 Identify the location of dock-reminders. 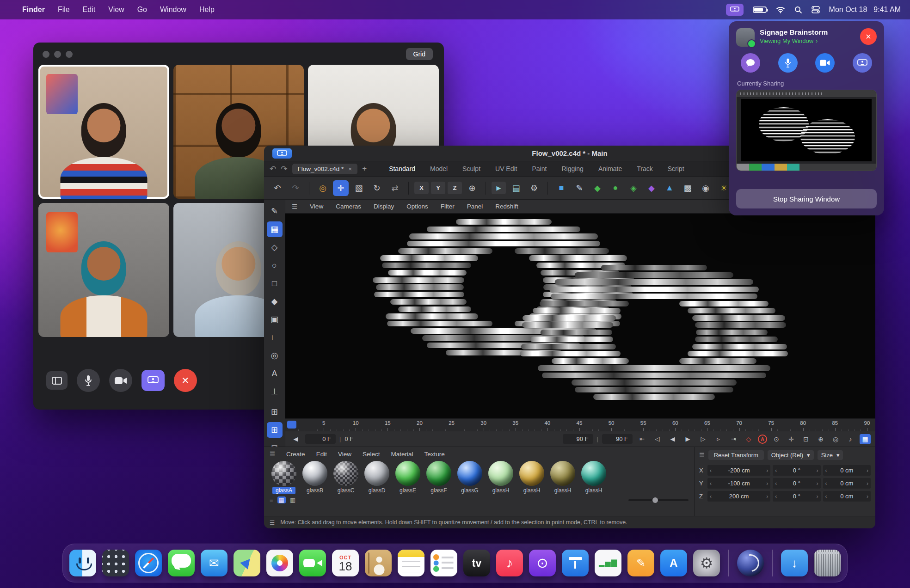
(444, 563).